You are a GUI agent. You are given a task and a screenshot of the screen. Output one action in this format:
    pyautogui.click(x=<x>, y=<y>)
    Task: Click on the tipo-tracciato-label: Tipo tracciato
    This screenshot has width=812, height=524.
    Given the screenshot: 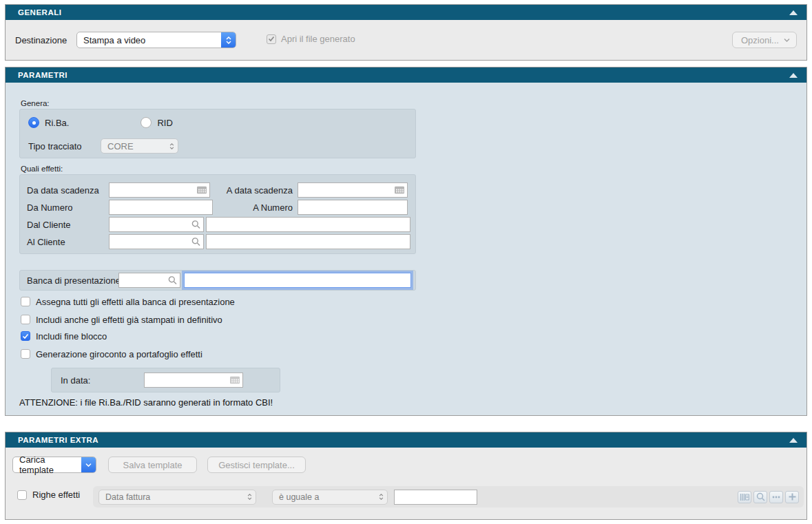 What is the action you would take?
    pyautogui.click(x=65, y=146)
    